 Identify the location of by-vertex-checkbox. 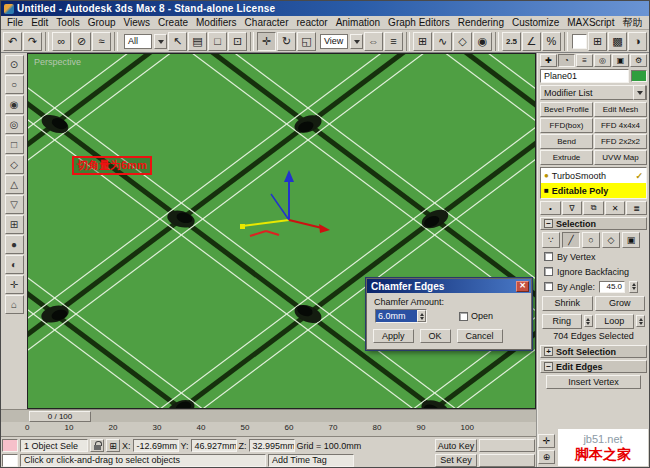
(548, 256).